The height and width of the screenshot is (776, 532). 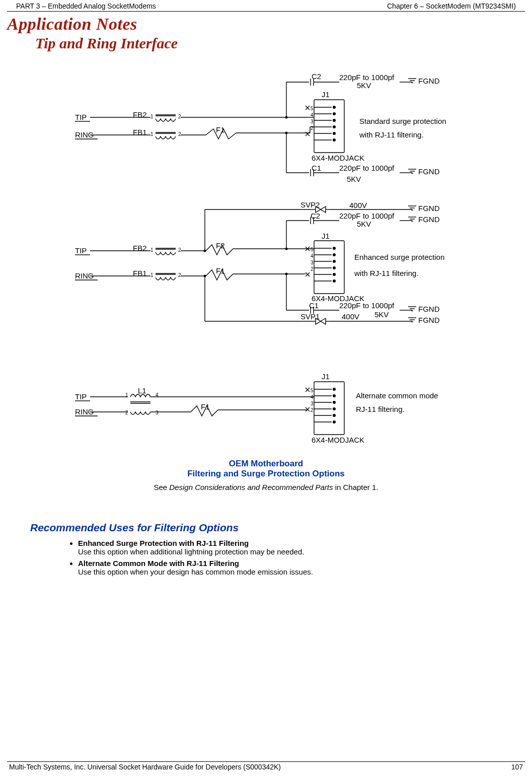 What do you see at coordinates (326, 95) in the screenshot?
I see `txt-j1-1: J1` at bounding box center [326, 95].